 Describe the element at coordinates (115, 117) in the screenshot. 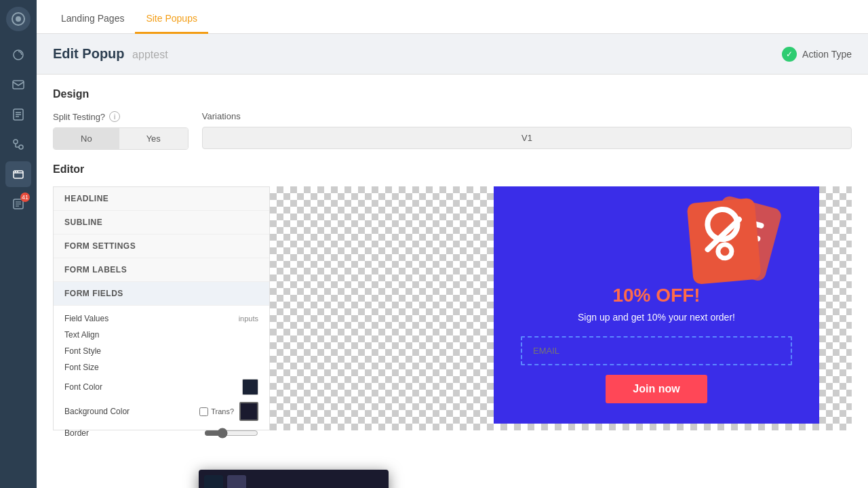

I see `info-icon: i` at that location.